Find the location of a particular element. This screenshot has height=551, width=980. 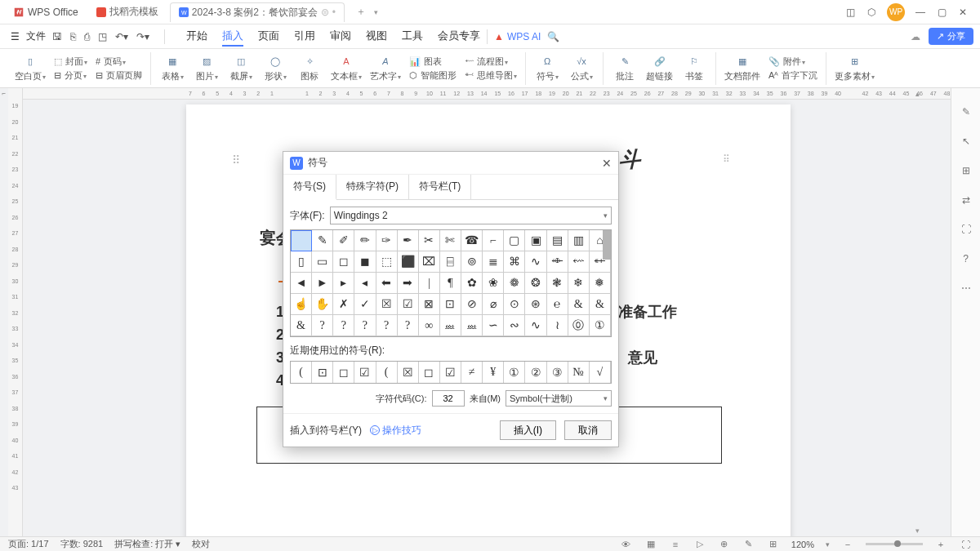

symbol-cell: ✓ is located at coordinates (365, 304).